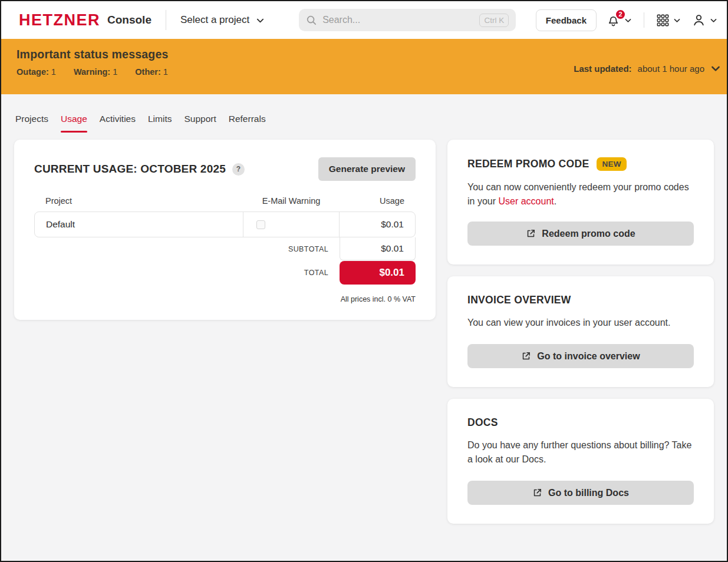 This screenshot has height=562, width=728. Describe the element at coordinates (483, 423) in the screenshot. I see `docs-card-title: DOCS` at that location.